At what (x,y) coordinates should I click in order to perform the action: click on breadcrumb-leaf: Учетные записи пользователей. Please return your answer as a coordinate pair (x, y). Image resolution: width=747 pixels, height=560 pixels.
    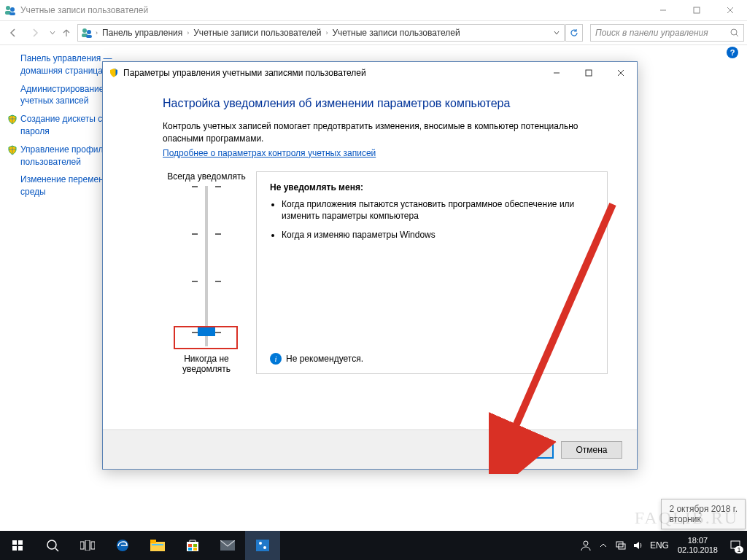
    Looking at the image, I should click on (395, 33).